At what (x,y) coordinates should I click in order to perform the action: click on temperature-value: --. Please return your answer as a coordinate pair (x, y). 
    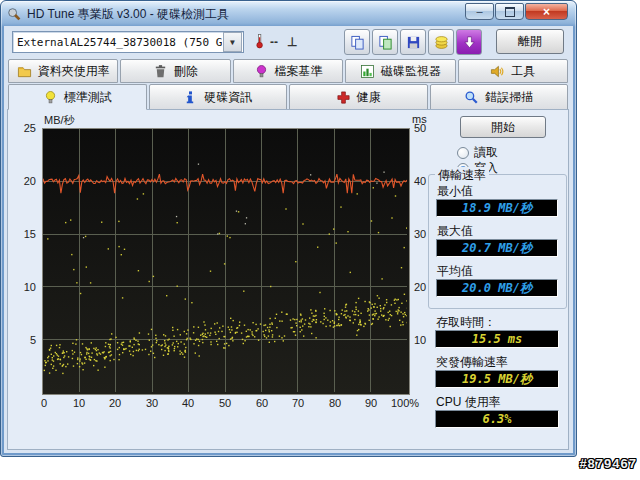
    Looking at the image, I should click on (274, 42).